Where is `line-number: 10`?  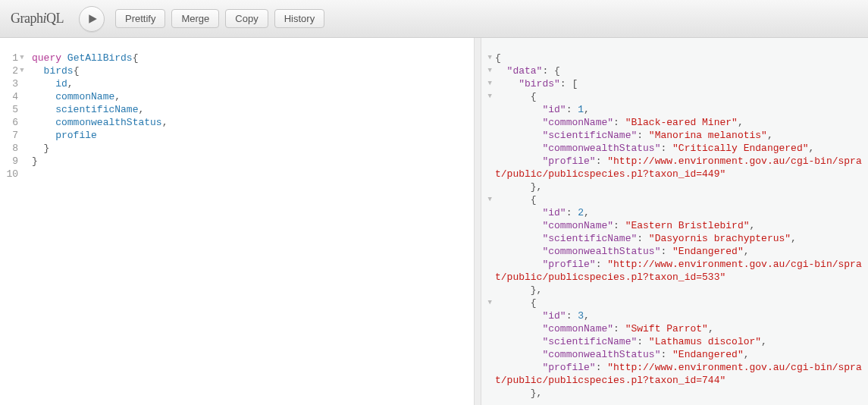
line-number: 10 is located at coordinates (9, 174).